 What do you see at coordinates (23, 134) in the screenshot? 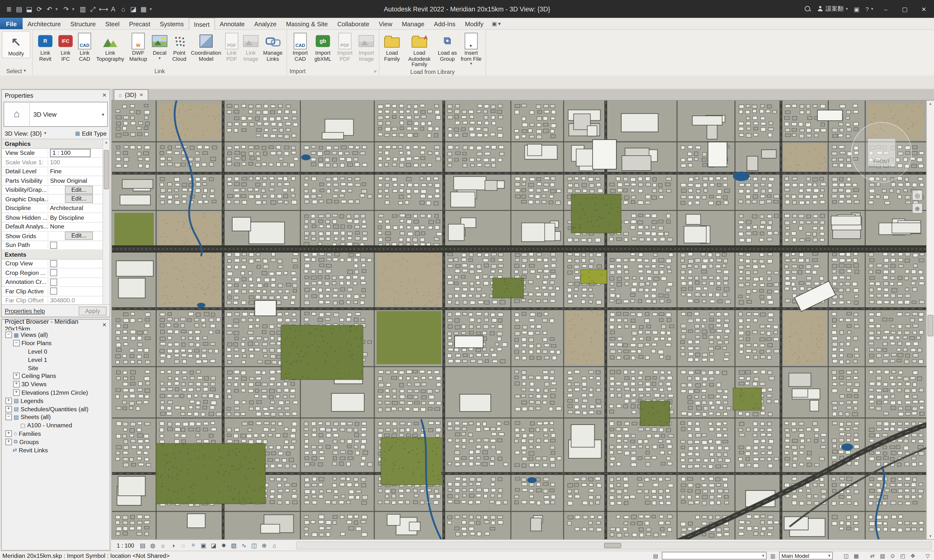
I see `instance-selector-label: 3D View: {3D}` at bounding box center [23, 134].